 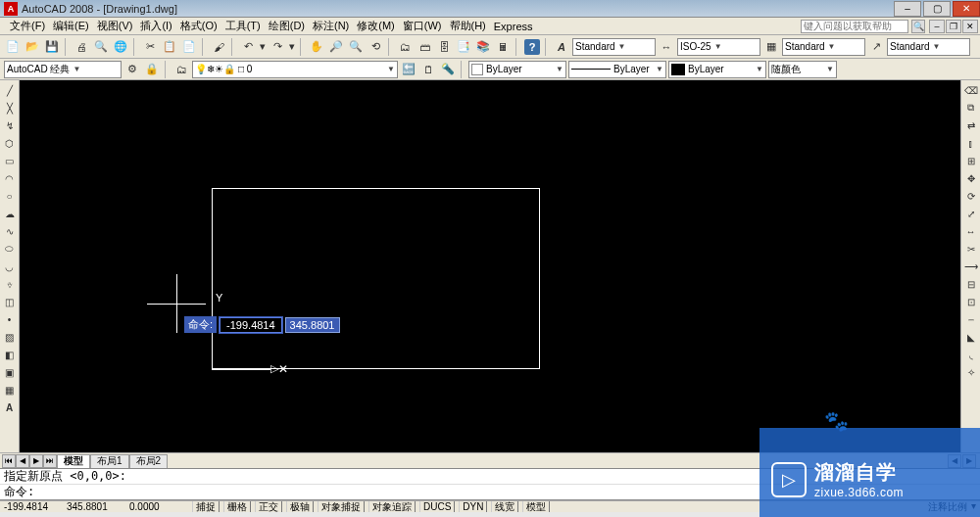 What do you see at coordinates (971, 178) in the screenshot?
I see `move-icon: ✥` at bounding box center [971, 178].